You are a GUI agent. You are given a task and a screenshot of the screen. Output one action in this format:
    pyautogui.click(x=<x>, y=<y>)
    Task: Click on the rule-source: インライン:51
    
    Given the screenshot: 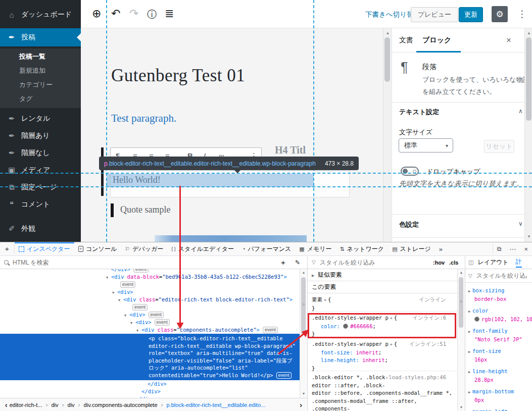 What is the action you would take?
    pyautogui.click(x=427, y=344)
    